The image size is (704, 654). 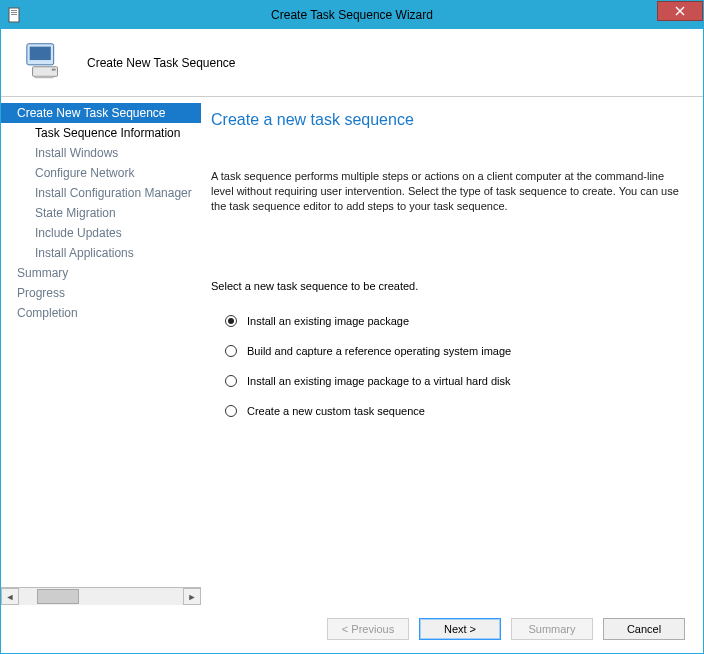 What do you see at coordinates (101, 133) in the screenshot?
I see `nav-item: Task Sequence Information` at bounding box center [101, 133].